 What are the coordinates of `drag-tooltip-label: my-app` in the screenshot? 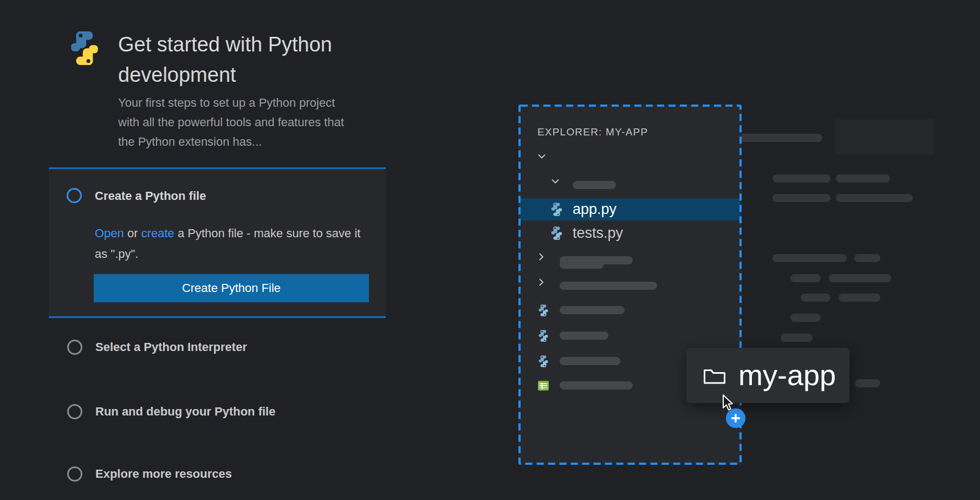 It's located at (787, 375).